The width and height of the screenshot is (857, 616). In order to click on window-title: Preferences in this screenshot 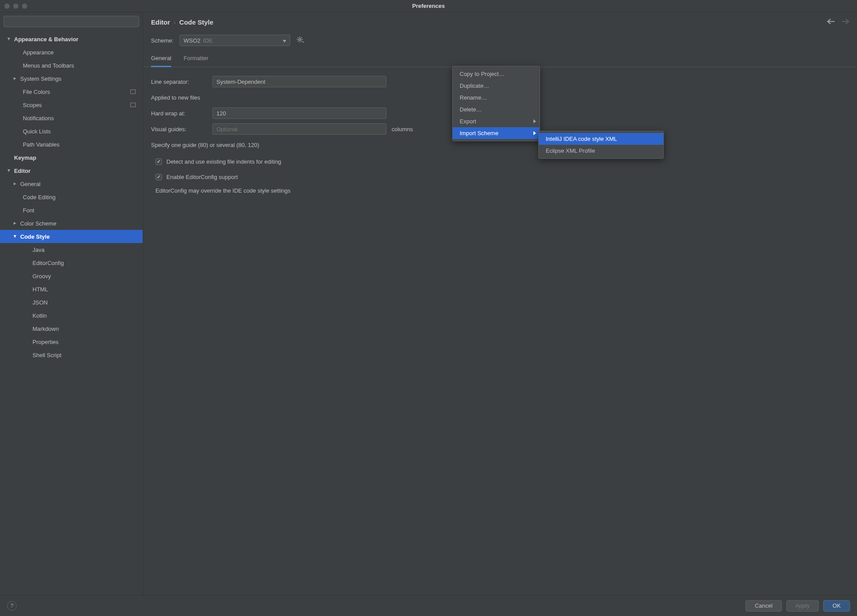, I will do `click(428, 6)`.